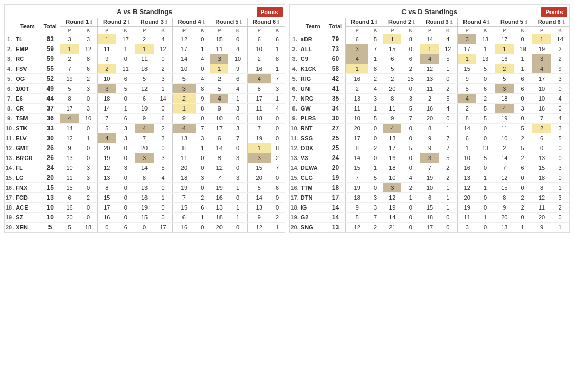 Image resolution: width=574 pixels, height=392 pixels. What do you see at coordinates (277, 69) in the screenshot?
I see `r6k-cell: 1` at bounding box center [277, 69].